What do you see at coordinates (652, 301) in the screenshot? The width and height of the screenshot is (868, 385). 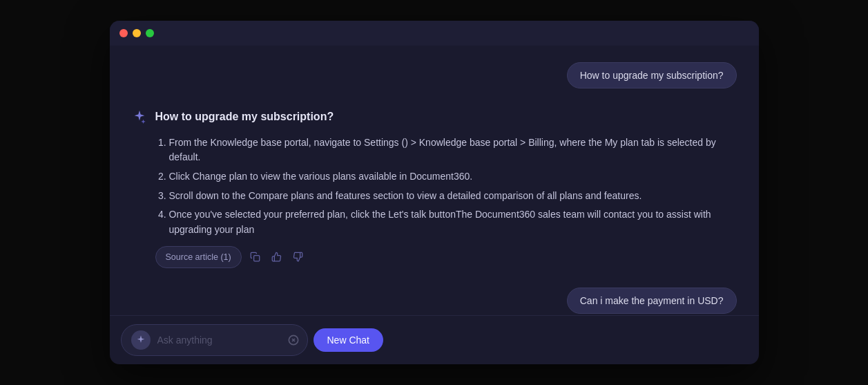 I see `user-message-2: Can i make the payment in USD?` at bounding box center [652, 301].